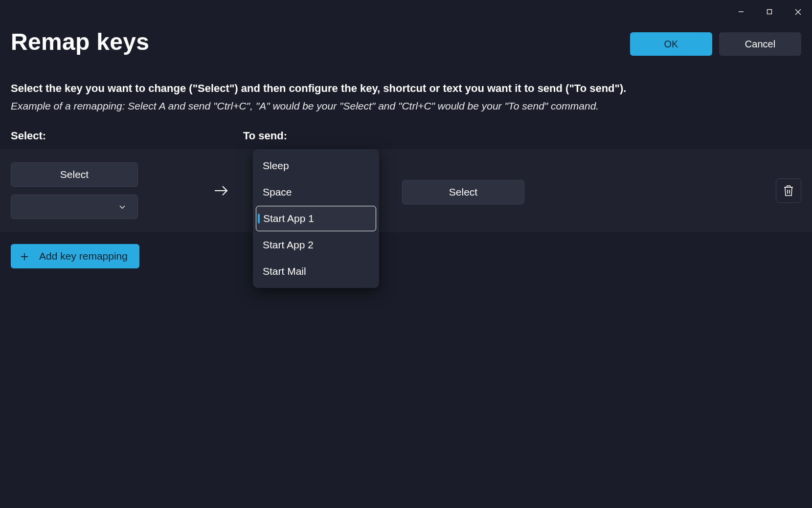 This screenshot has height=508, width=812. Describe the element at coordinates (741, 12) in the screenshot. I see `minimize-icon` at that location.